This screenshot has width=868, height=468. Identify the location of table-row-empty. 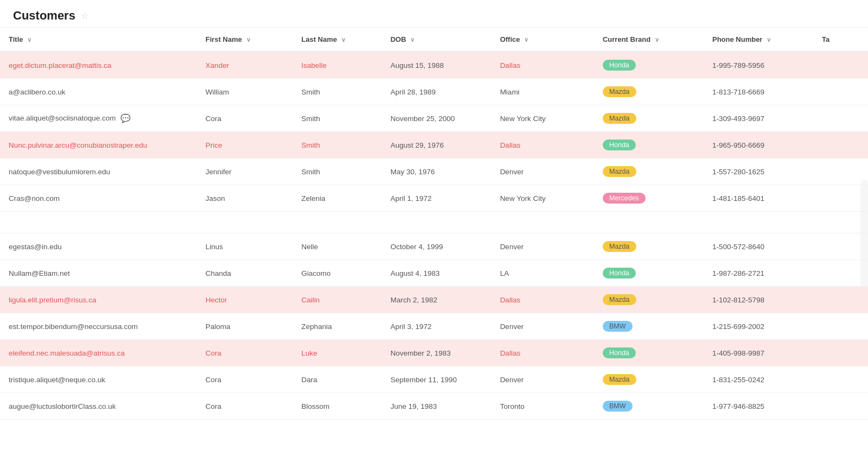
(434, 223).